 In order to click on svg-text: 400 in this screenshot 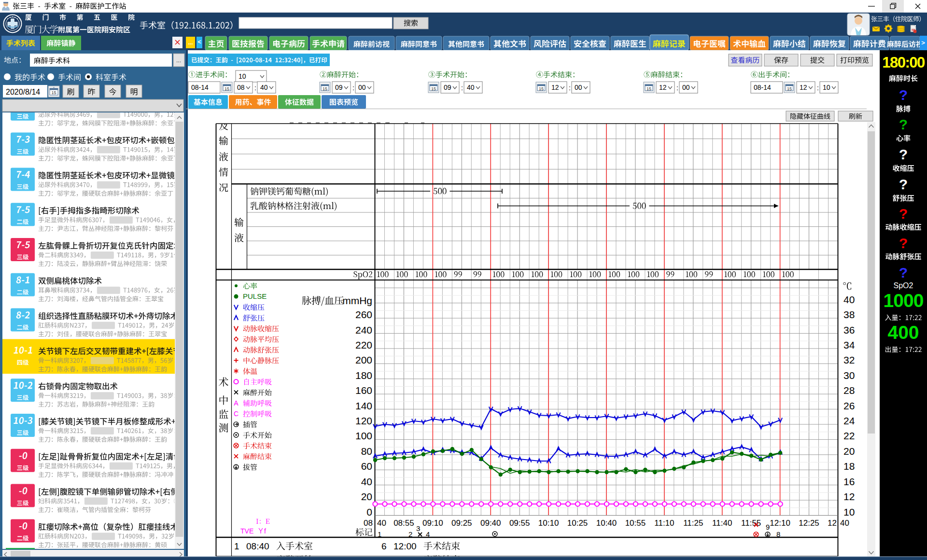, I will do `click(903, 332)`.